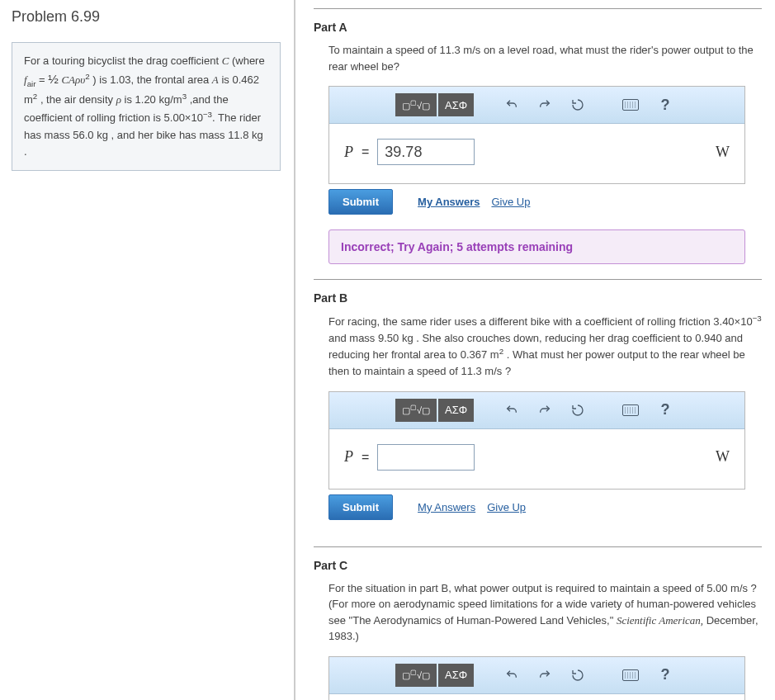  Describe the element at coordinates (146, 106) in the screenshot. I see `problem-statement: For a touring bicyclist the drag coeffic…` at that location.